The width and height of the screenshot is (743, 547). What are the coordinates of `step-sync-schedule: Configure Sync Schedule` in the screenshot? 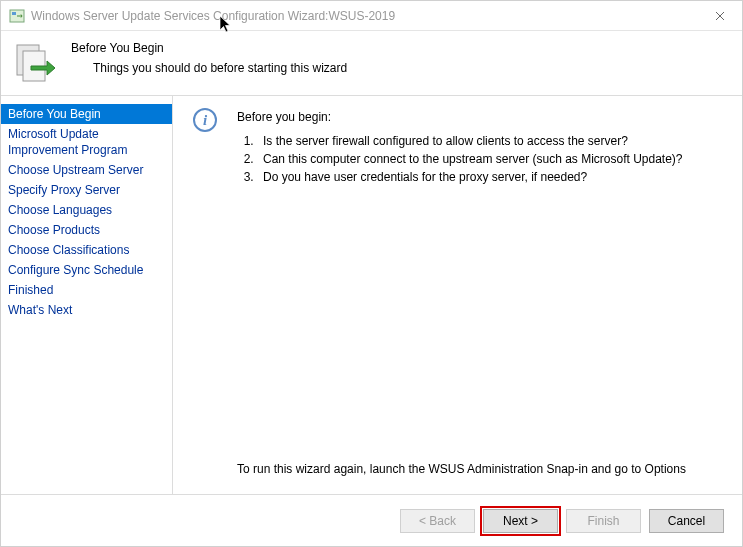 It's located at (86, 270).